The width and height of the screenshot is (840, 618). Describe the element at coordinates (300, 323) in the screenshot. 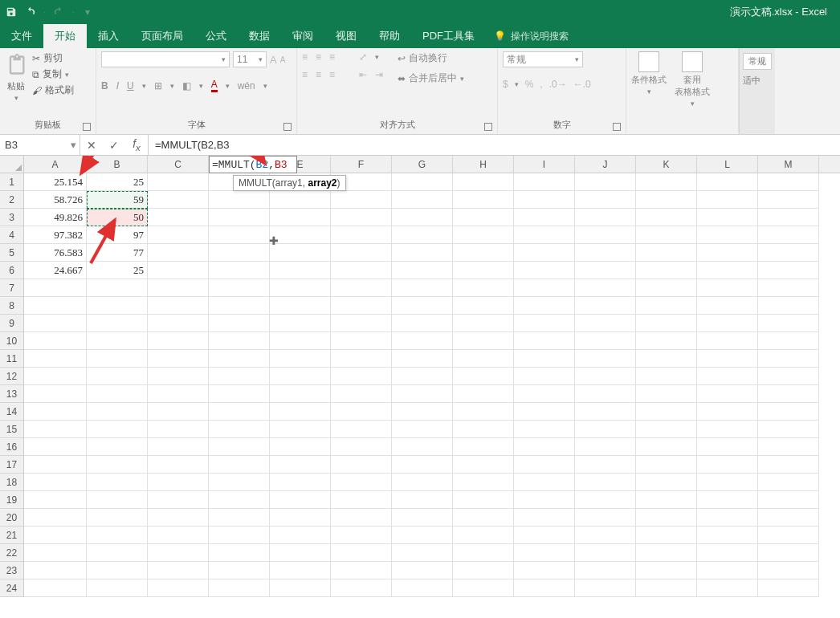

I see `cell-E9` at that location.